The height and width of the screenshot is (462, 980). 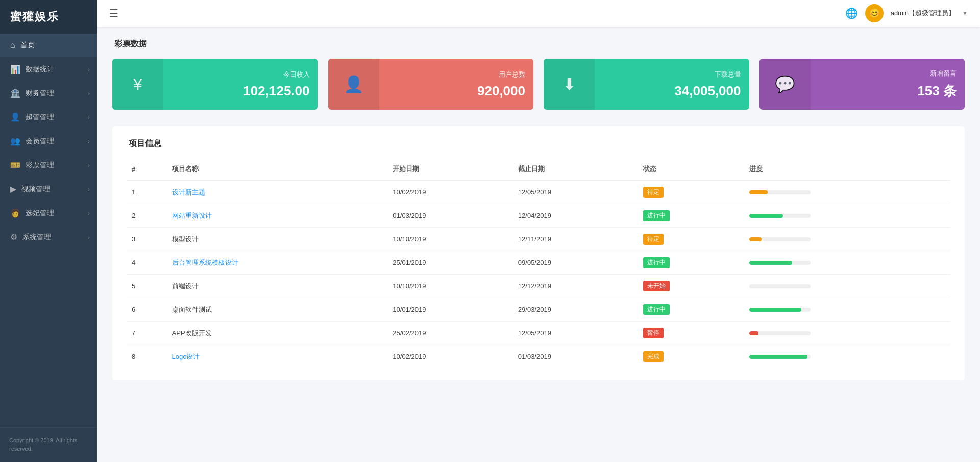 I want to click on new-messages-icon: 💬, so click(x=785, y=84).